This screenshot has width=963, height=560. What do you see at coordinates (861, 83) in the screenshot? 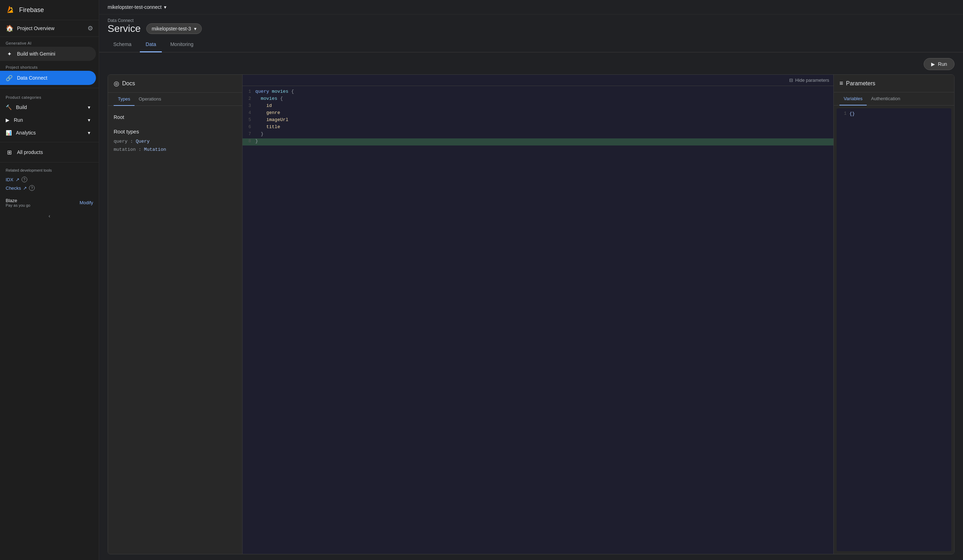
I see `parameters-title: Parameters` at bounding box center [861, 83].